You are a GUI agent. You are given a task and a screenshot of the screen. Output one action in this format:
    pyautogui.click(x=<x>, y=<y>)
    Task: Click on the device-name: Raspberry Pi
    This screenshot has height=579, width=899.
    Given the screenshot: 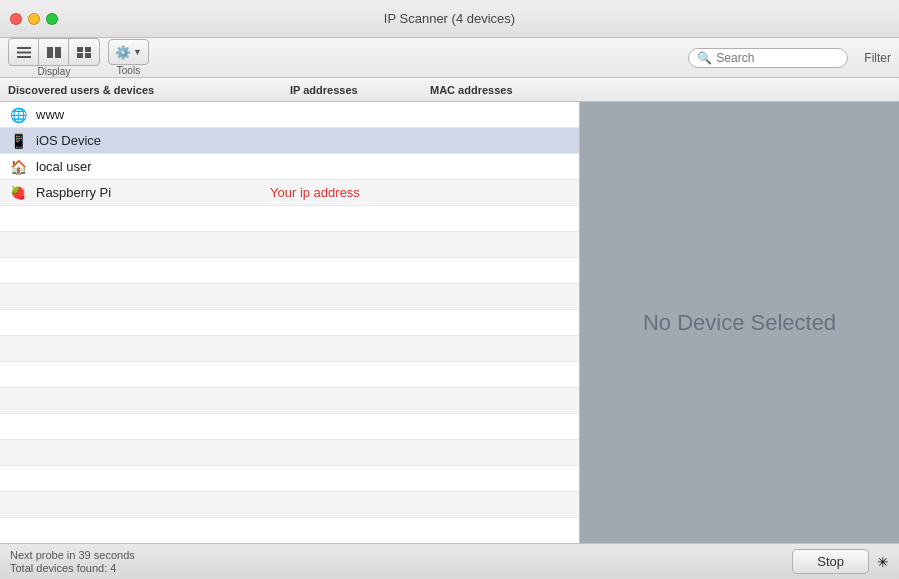 What is the action you would take?
    pyautogui.click(x=150, y=192)
    